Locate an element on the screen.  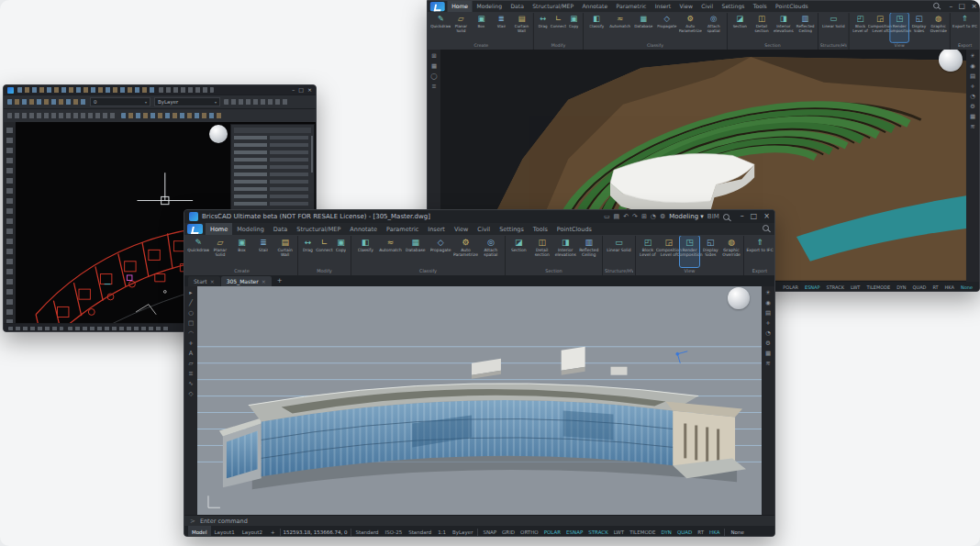
panel-tab-icon: ☀ is located at coordinates (768, 294).